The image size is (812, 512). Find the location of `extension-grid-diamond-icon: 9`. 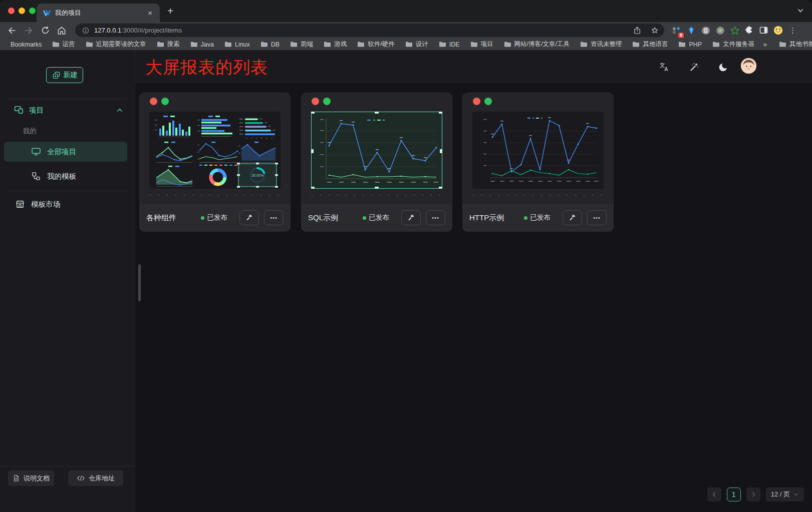

extension-grid-diamond-icon: 9 is located at coordinates (676, 31).